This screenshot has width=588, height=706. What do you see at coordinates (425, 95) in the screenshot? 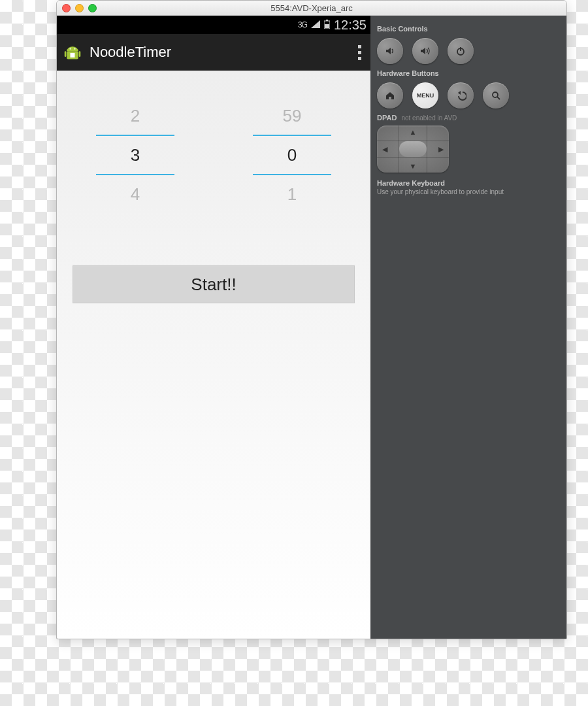
I see `menu-button: MENU` at bounding box center [425, 95].